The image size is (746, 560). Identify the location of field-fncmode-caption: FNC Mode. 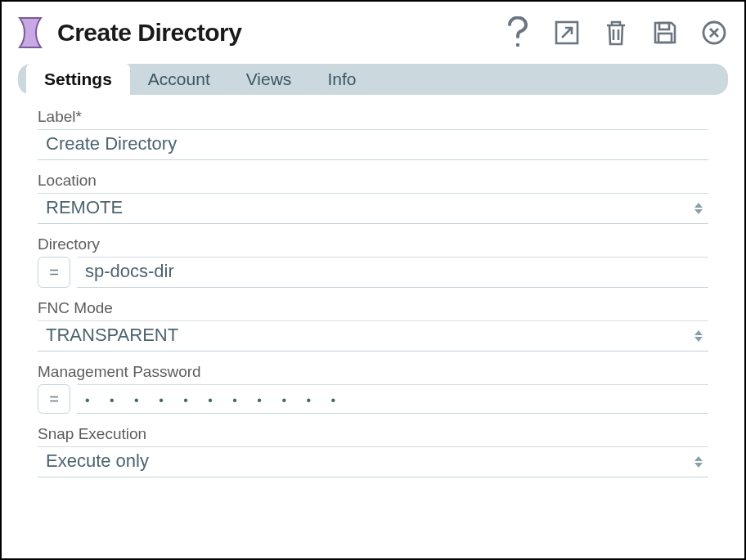
(373, 308).